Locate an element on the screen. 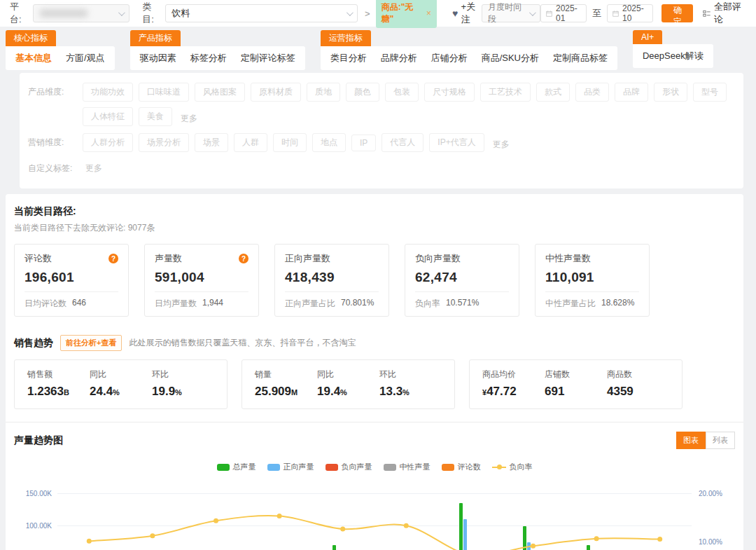 This screenshot has width=756, height=550. period-type-select: 月度时间段 is located at coordinates (511, 13).